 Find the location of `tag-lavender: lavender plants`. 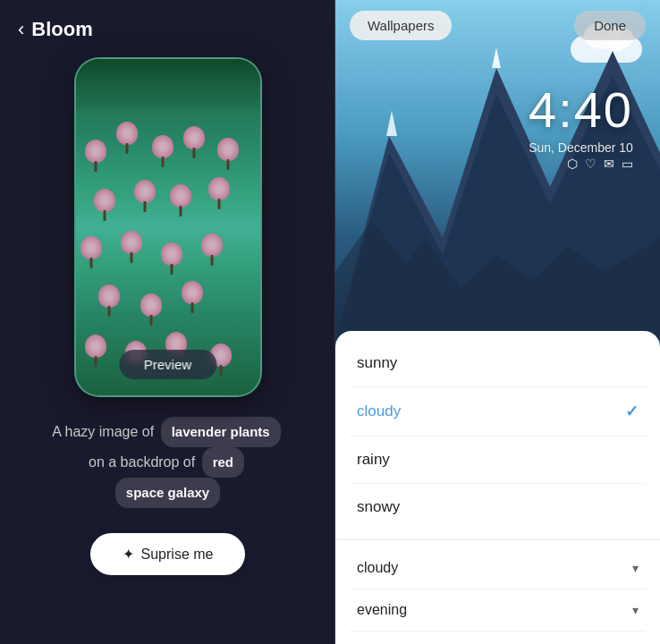

tag-lavender: lavender plants is located at coordinates (221, 432).